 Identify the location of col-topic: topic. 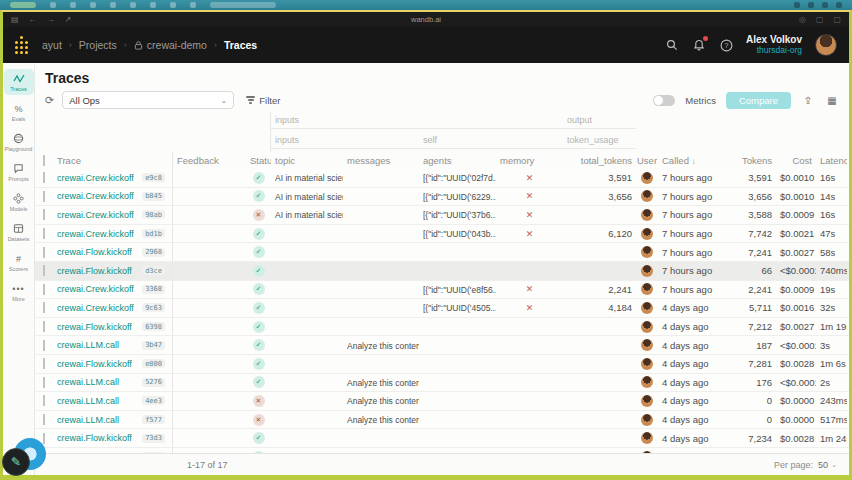
(307, 160).